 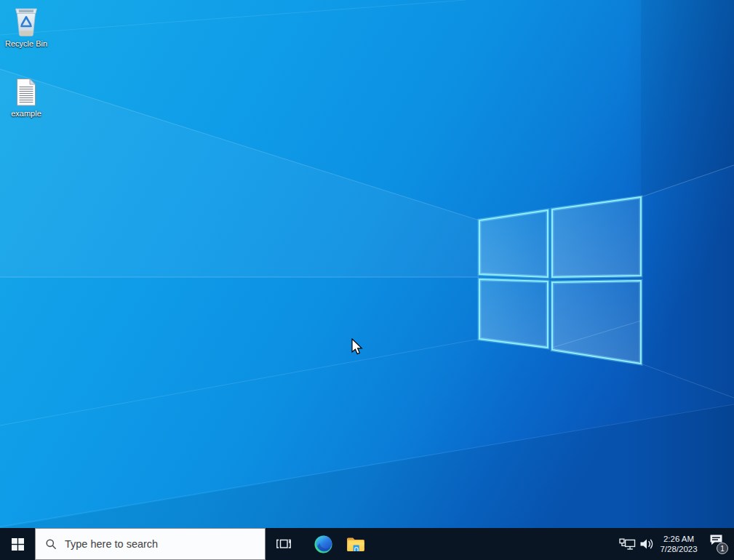 What do you see at coordinates (111, 544) in the screenshot?
I see `search-placeholder: Type here to search` at bounding box center [111, 544].